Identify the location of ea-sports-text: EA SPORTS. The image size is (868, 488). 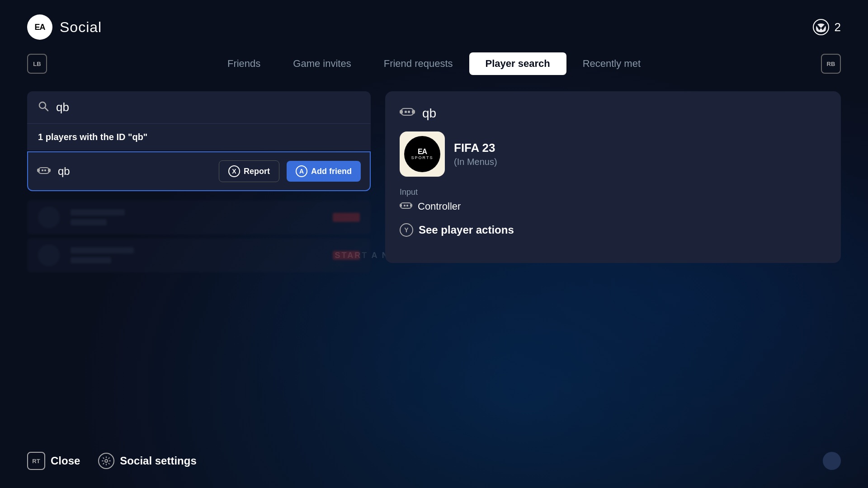
(422, 154).